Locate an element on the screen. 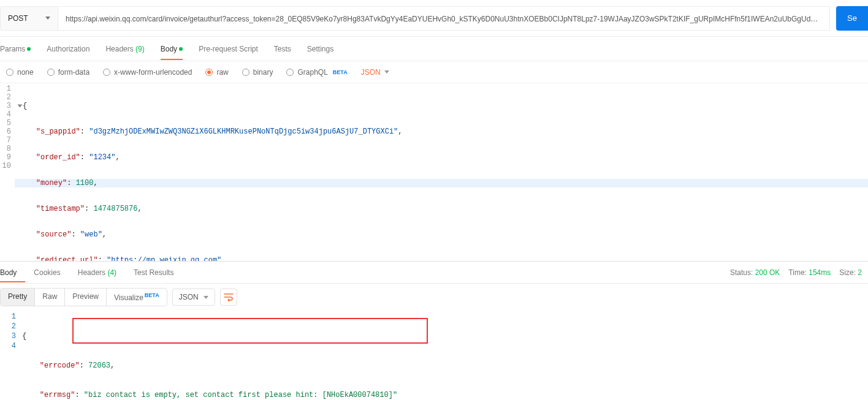 This screenshot has width=868, height=400. fold-icon is located at coordinates (20, 105).